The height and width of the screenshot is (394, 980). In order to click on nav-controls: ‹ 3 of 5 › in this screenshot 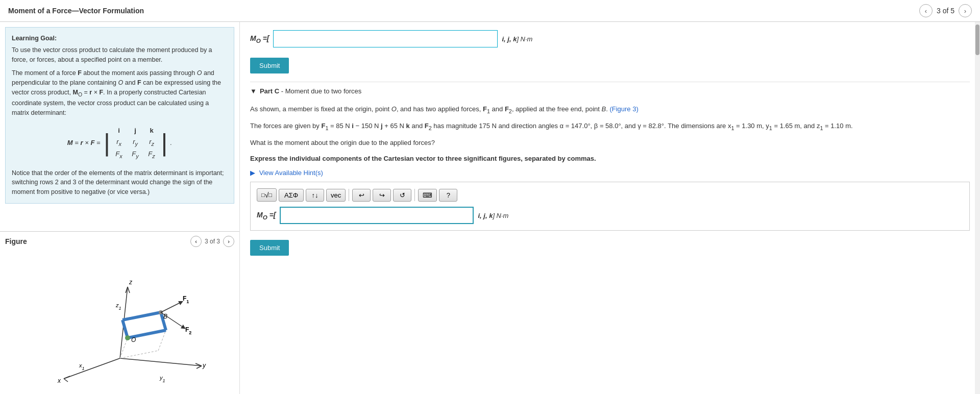, I will do `click(945, 11)`.